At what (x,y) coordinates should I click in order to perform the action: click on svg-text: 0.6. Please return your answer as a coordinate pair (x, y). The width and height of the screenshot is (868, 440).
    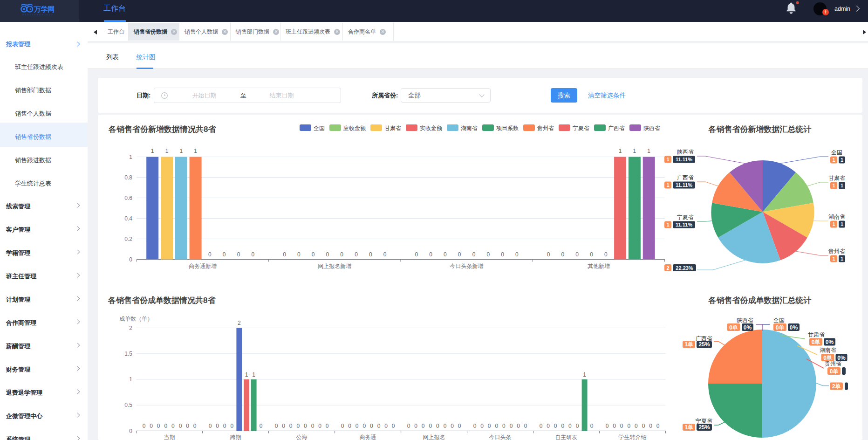
    Looking at the image, I should click on (129, 198).